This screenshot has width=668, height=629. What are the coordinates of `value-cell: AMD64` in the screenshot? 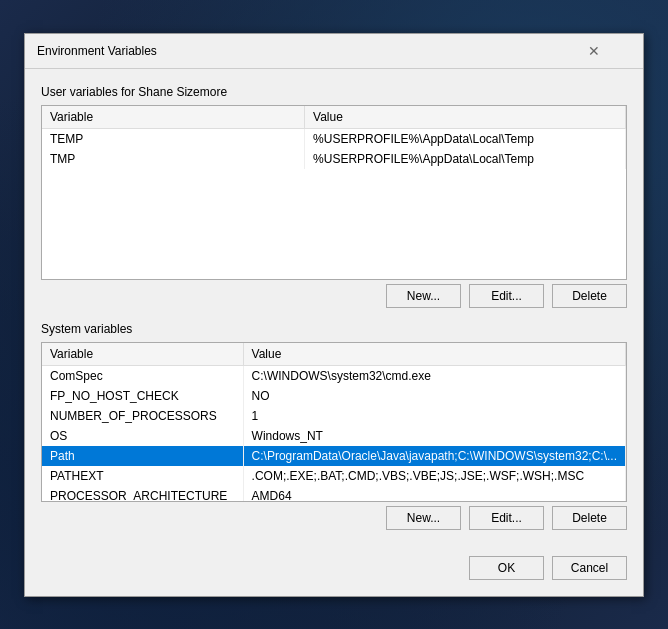 It's located at (434, 494).